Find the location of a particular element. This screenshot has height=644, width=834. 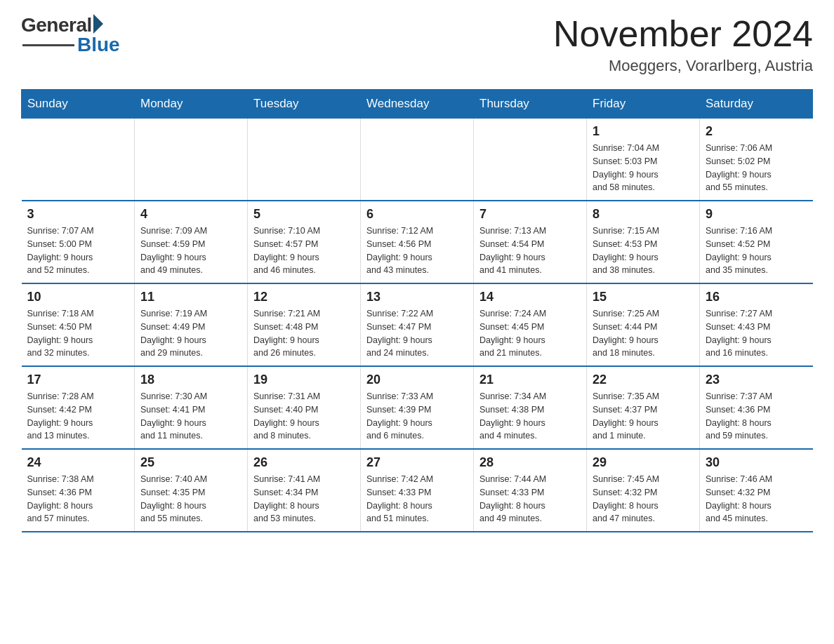

day-number: 20 is located at coordinates (417, 380).